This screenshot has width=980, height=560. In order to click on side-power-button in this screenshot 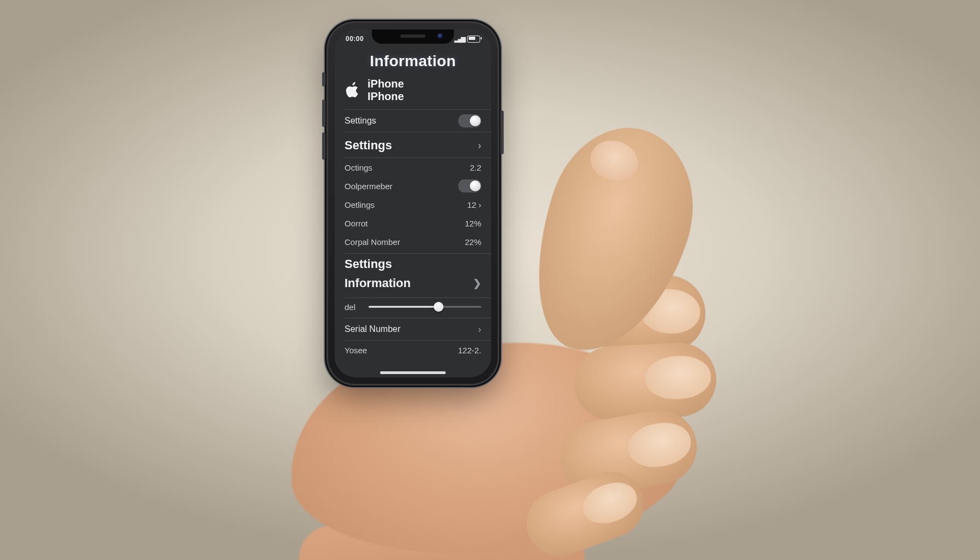, I will do `click(502, 132)`.